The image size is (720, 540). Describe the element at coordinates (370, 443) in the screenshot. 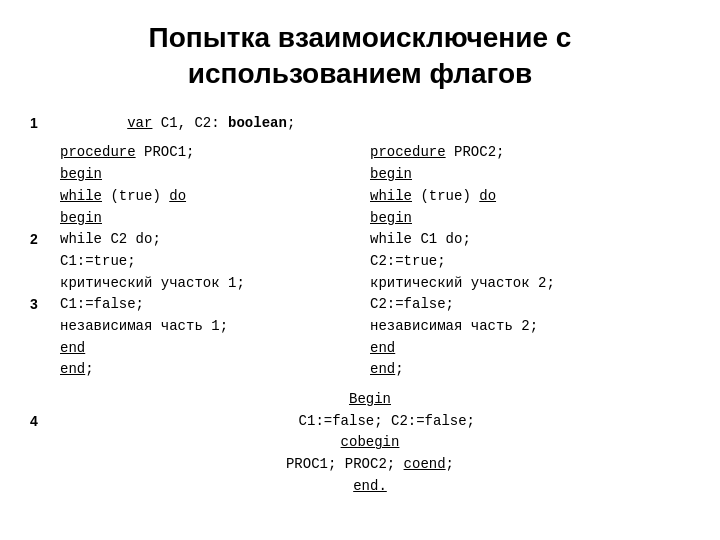

I see `cobegin-label: cobegin` at that location.